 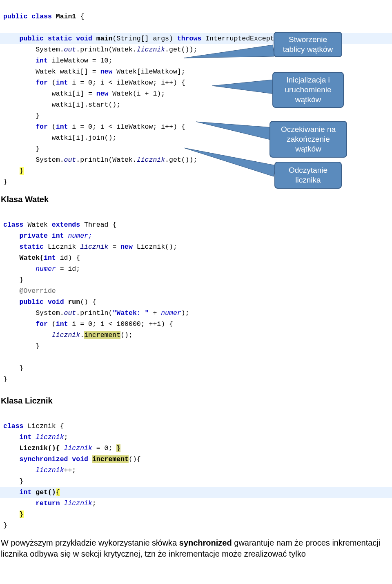 I want to click on code-line: System.out.println("Watek: " + numer);, so click(x=196, y=313).